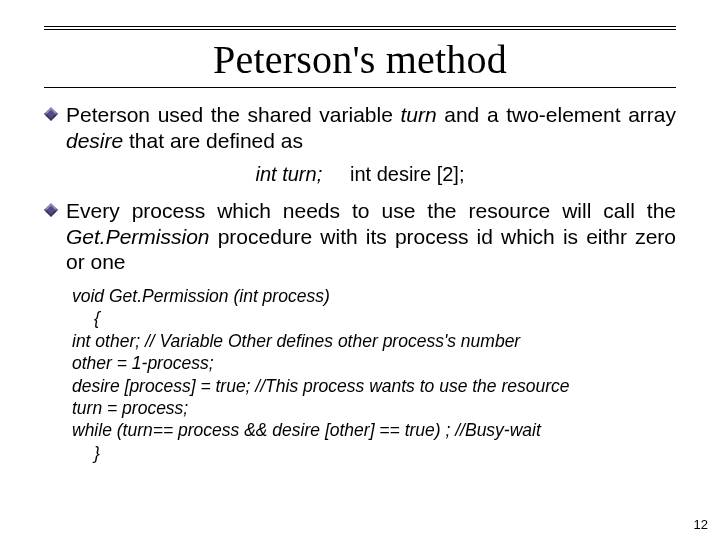 This screenshot has height=540, width=720. I want to click on declaration-line: int turn; int desire [2];, so click(360, 174).